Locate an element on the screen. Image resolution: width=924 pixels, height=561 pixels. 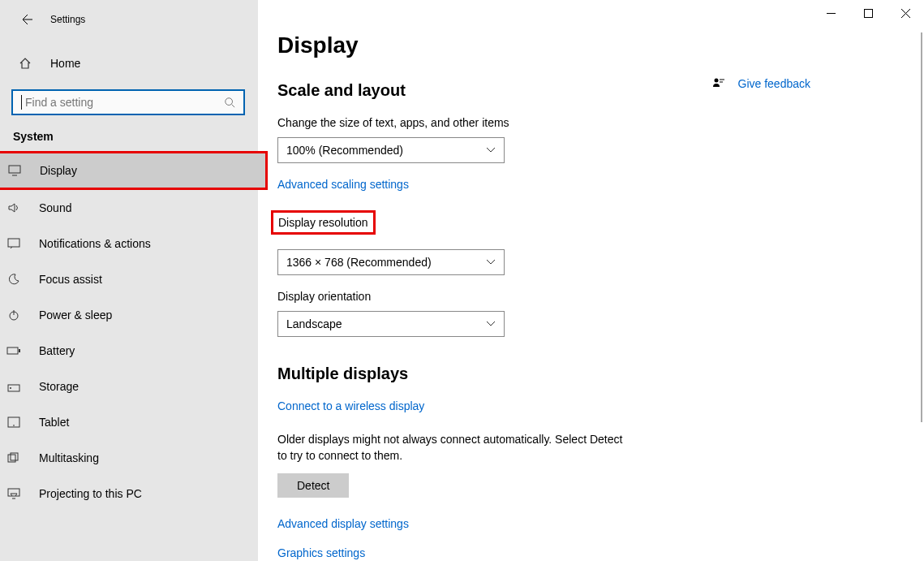
orientation-label: Display orientation is located at coordinates (600, 296).